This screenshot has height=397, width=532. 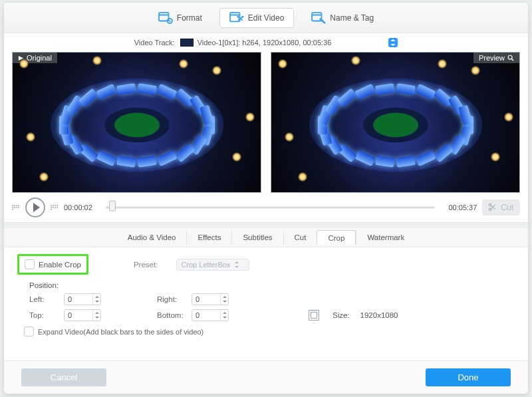 What do you see at coordinates (265, 43) in the screenshot?
I see `video-track-value: Video-1[0x1]: h264, 1920x1080, 00:05:36` at bounding box center [265, 43].